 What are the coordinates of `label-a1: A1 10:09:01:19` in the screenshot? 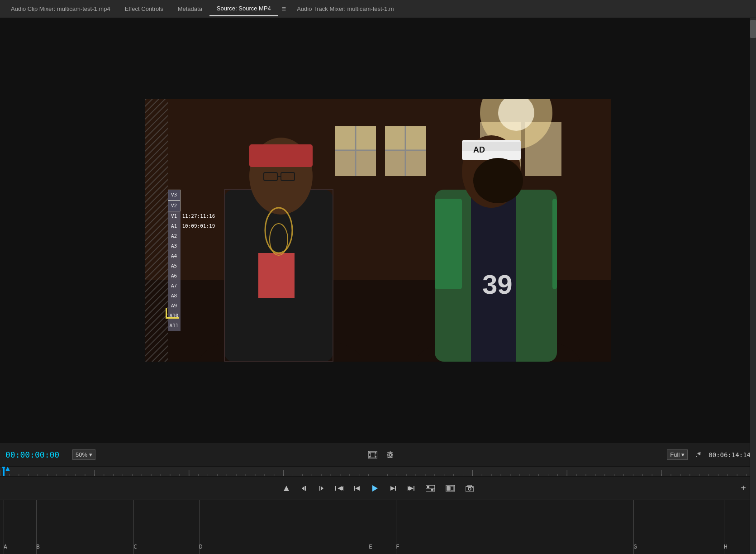 It's located at (192, 226).